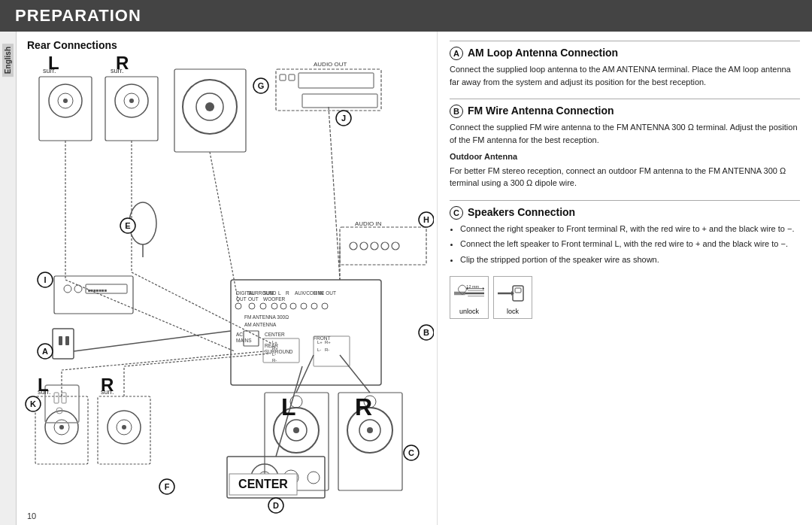 Image resolution: width=812 pixels, height=525 pixels. What do you see at coordinates (630, 244) in the screenshot?
I see `bullet-2: Connect the left speaker to Front termin…` at bounding box center [630, 244].